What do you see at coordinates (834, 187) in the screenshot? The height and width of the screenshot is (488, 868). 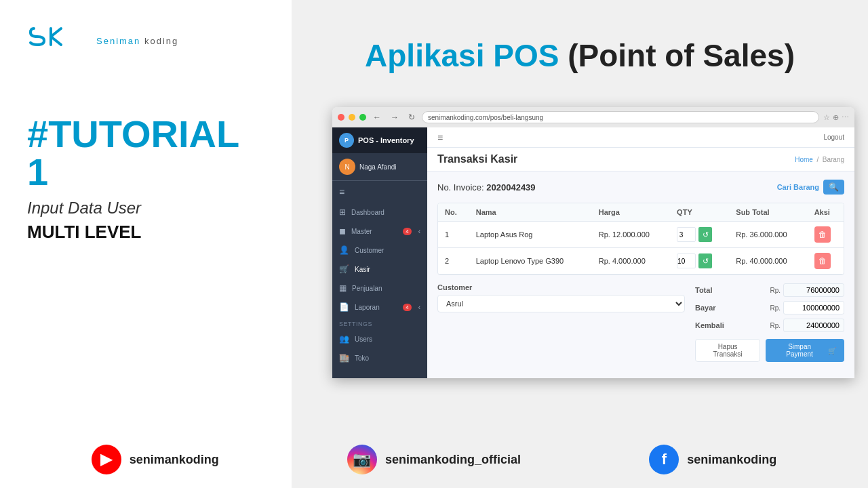 I see `search-button: 🔍` at bounding box center [834, 187].